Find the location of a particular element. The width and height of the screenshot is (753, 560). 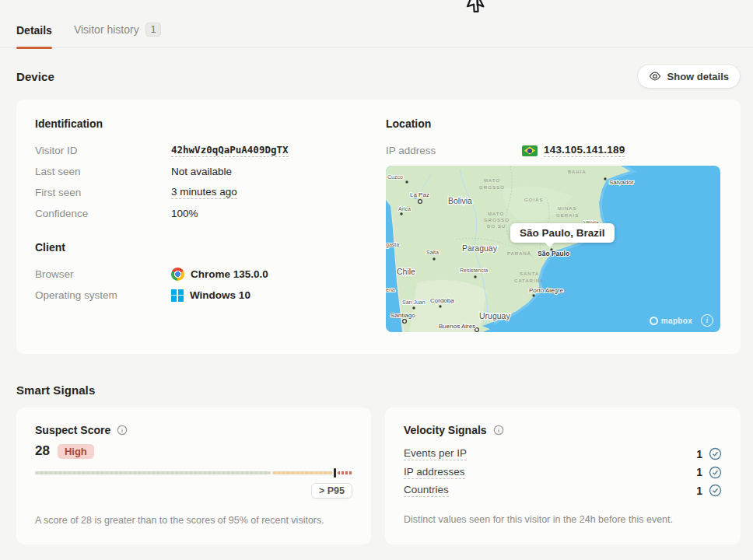

score-bar-red-segment is located at coordinates (345, 473).